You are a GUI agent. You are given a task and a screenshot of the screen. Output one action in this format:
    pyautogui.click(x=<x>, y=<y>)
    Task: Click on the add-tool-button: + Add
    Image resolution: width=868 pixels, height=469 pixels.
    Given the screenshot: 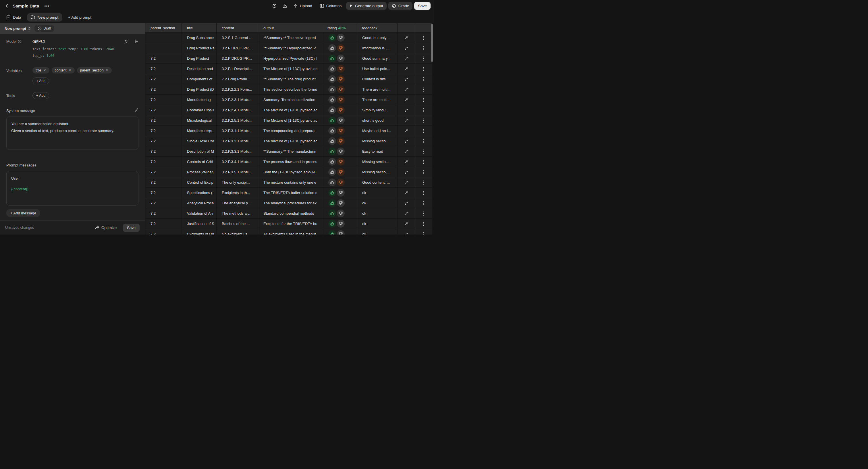 What is the action you would take?
    pyautogui.click(x=41, y=96)
    